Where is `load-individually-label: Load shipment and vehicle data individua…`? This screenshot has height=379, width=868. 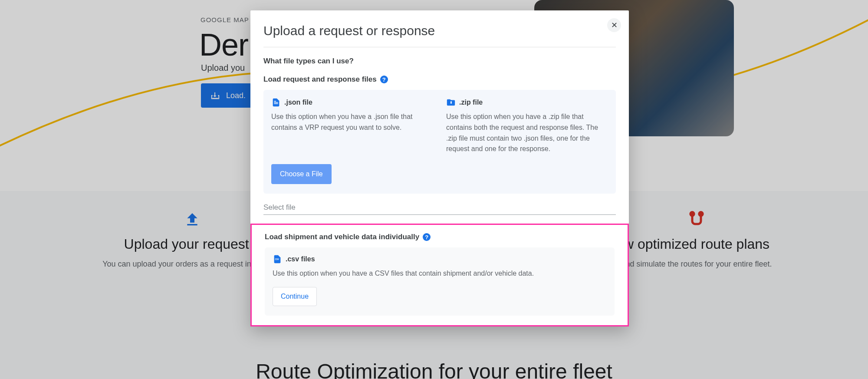 load-individually-label: Load shipment and vehicle data individua… is located at coordinates (440, 237).